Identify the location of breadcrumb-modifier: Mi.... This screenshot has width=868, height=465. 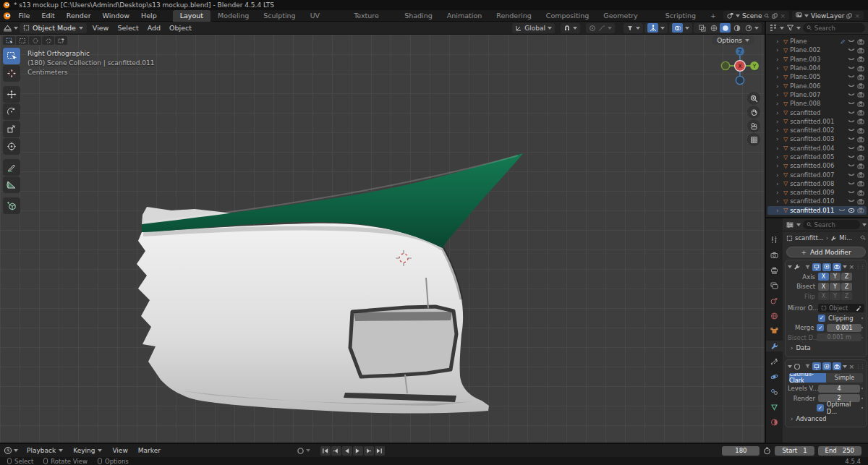
(846, 238).